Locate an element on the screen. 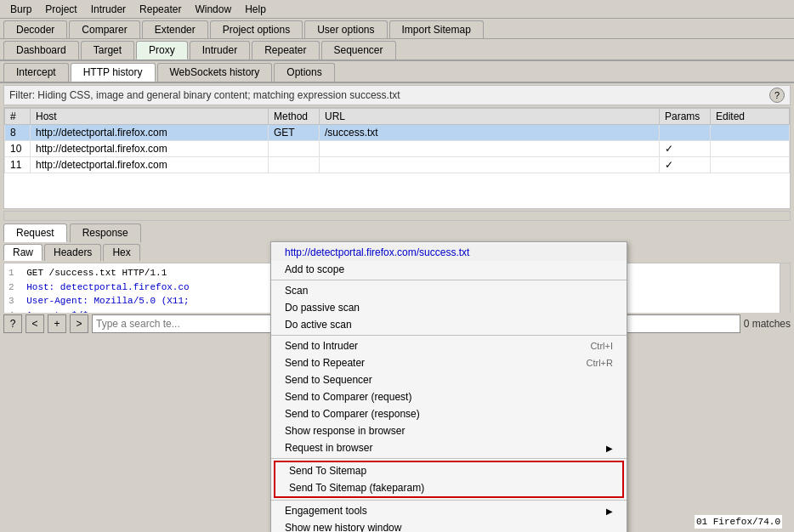 This screenshot has width=794, height=532. cell-num: 11 is located at coordinates (18, 165).